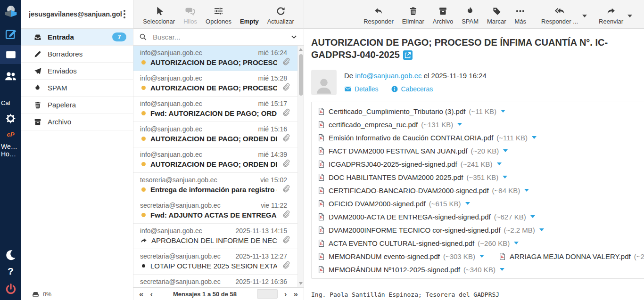 This screenshot has width=644, height=300. I want to click on account-menu-button, so click(124, 14).